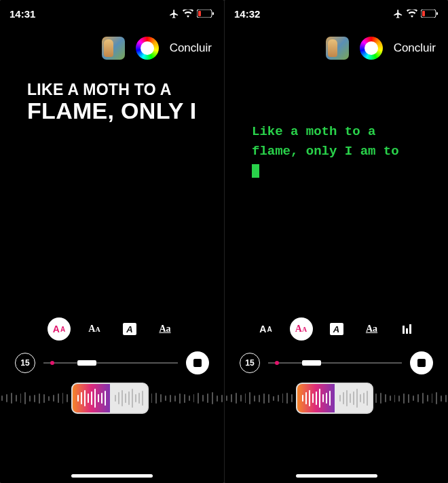 Image resolution: width=448 pixels, height=483 pixels. What do you see at coordinates (112, 103) in the screenshot?
I see `lyric-text: Like a moth to a flame, only I` at bounding box center [112, 103].